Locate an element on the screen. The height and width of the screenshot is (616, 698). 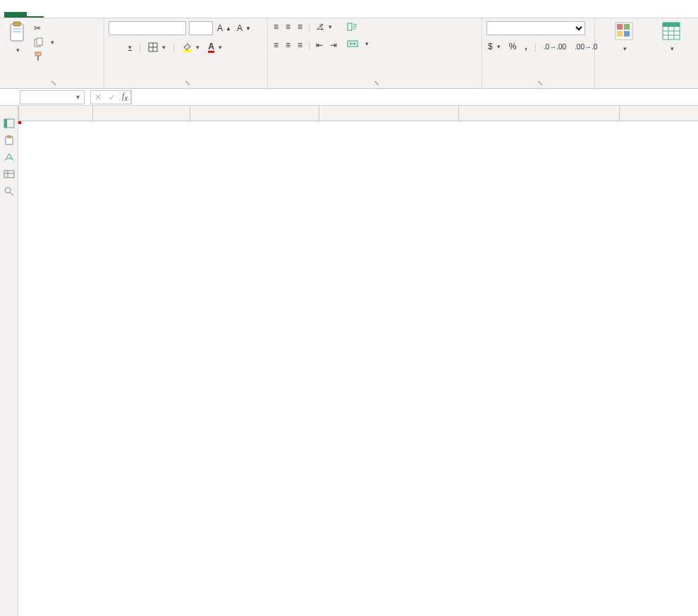
col-header-d is located at coordinates (389, 113).